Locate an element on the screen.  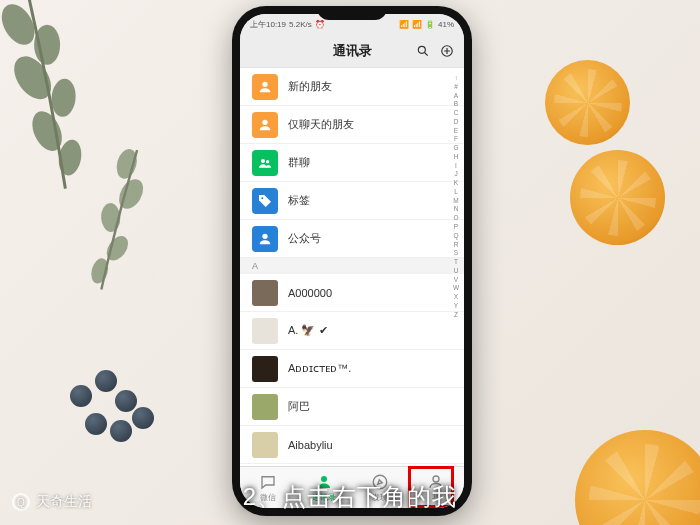
contact-row: Aibabyliu is located at coordinates (352, 445).